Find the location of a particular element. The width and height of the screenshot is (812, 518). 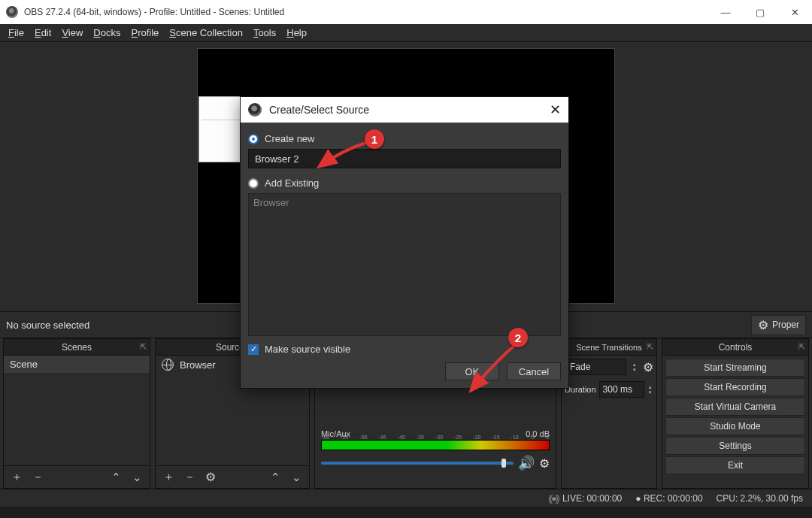

status-rec: ● REC: 00:00:00 is located at coordinates (669, 498).